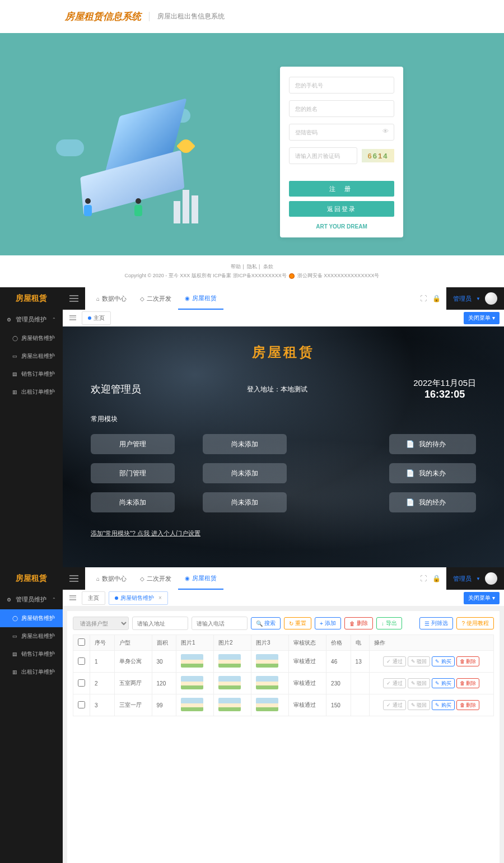 Image resolution: width=504 pixels, height=863 pixels. Describe the element at coordinates (342, 109) in the screenshot. I see `name-input` at that location.